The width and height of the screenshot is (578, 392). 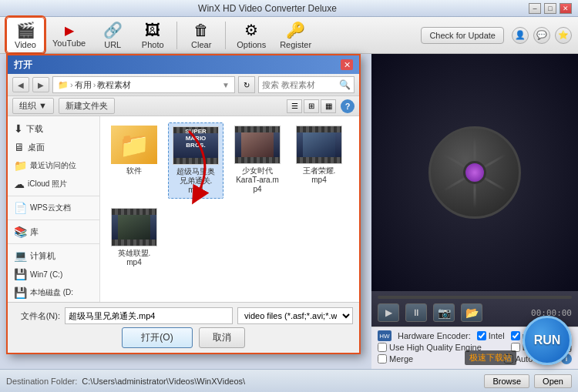 I want to click on view-grid-button: ⊞, so click(x=311, y=106).